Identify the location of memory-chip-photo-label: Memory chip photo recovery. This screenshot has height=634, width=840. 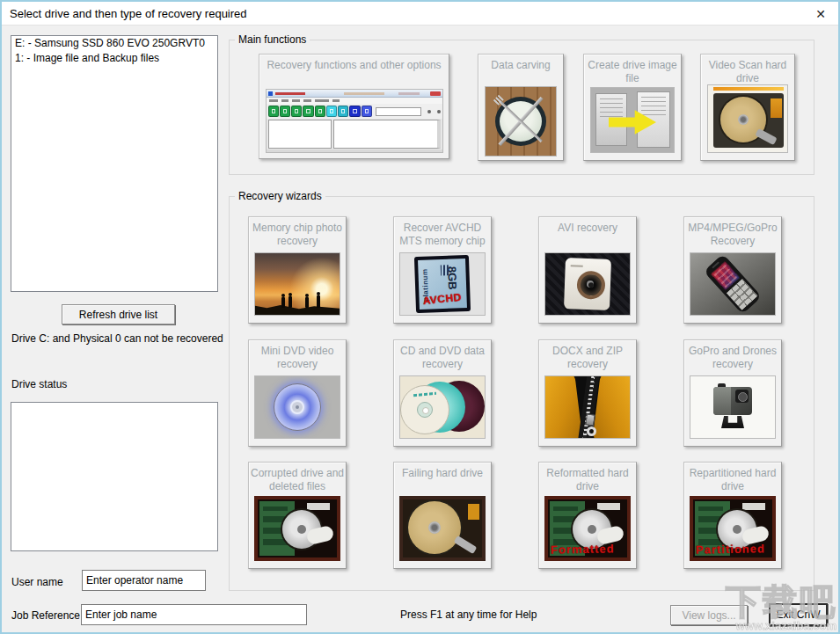
(297, 232).